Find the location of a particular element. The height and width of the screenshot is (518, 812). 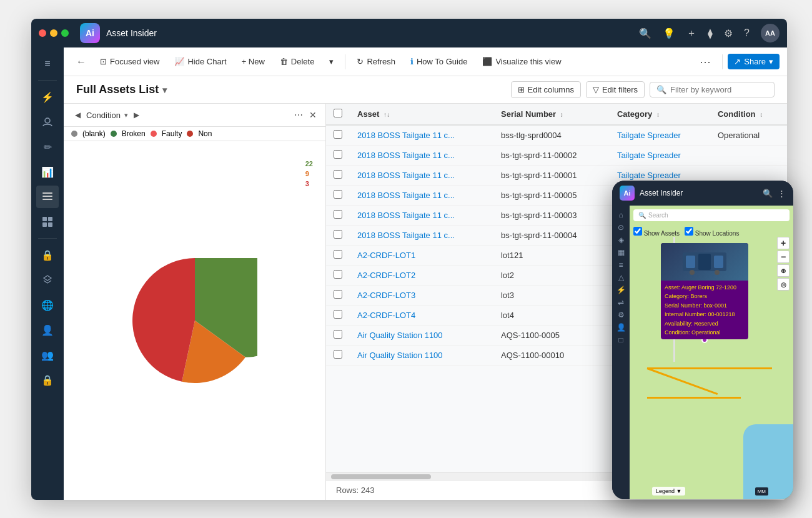

user-avatar: AA is located at coordinates (770, 33).